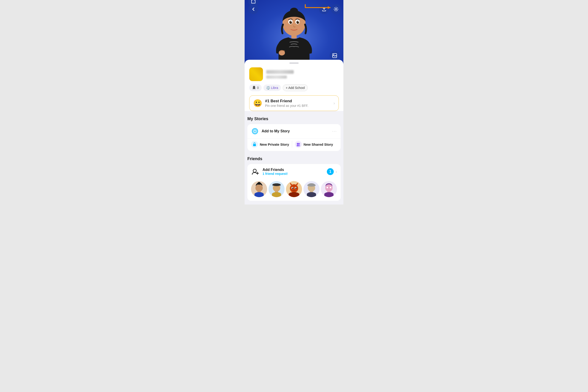 The height and width of the screenshot is (392, 588). I want to click on zodiac-label: Libra, so click(275, 88).